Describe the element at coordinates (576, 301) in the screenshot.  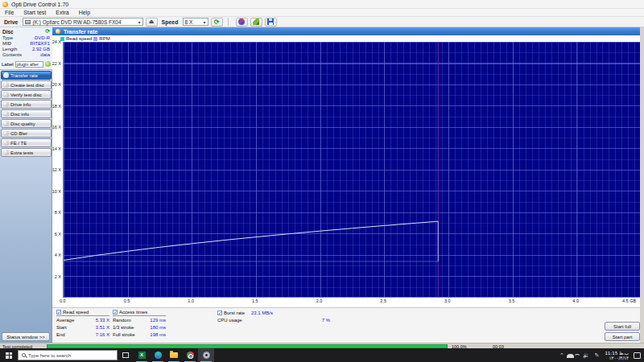
I see `x-tick-label: 4.0` at that location.